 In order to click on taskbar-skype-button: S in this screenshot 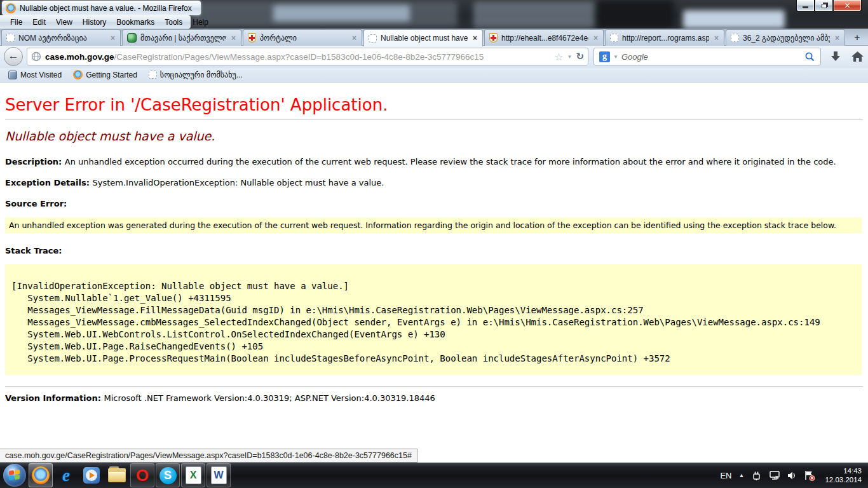, I will do `click(168, 475)`.